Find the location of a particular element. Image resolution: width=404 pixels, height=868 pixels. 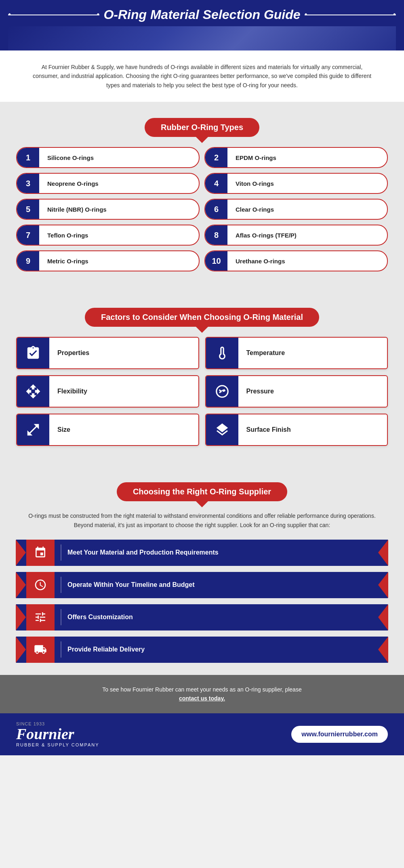

list-item: Operate Within Your Timeline and Budget is located at coordinates (202, 585).